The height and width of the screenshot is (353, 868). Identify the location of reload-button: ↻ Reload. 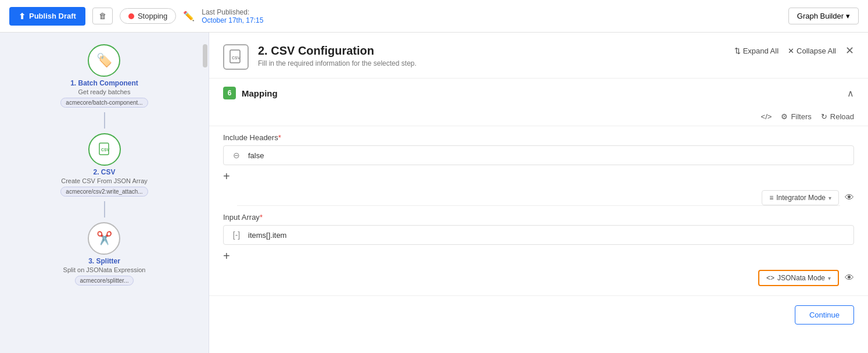
(838, 116).